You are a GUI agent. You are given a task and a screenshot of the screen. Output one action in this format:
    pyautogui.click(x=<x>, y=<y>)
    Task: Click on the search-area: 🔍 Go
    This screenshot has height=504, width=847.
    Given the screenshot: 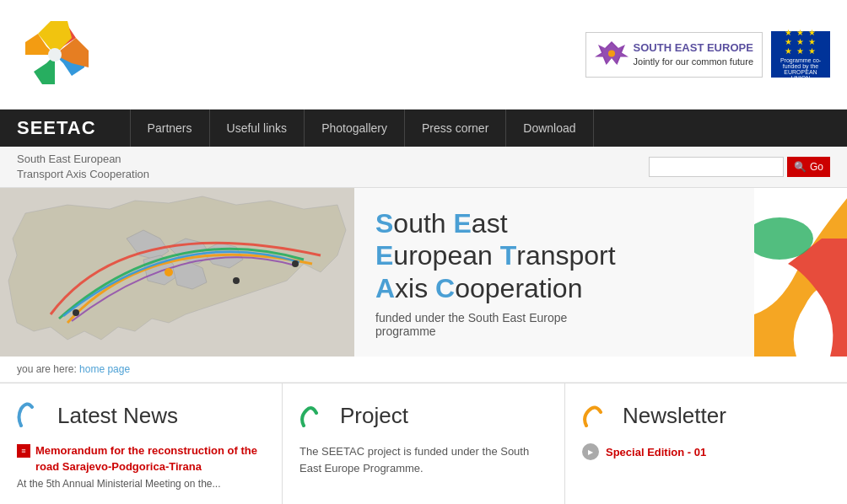 What is the action you would take?
    pyautogui.click(x=739, y=167)
    